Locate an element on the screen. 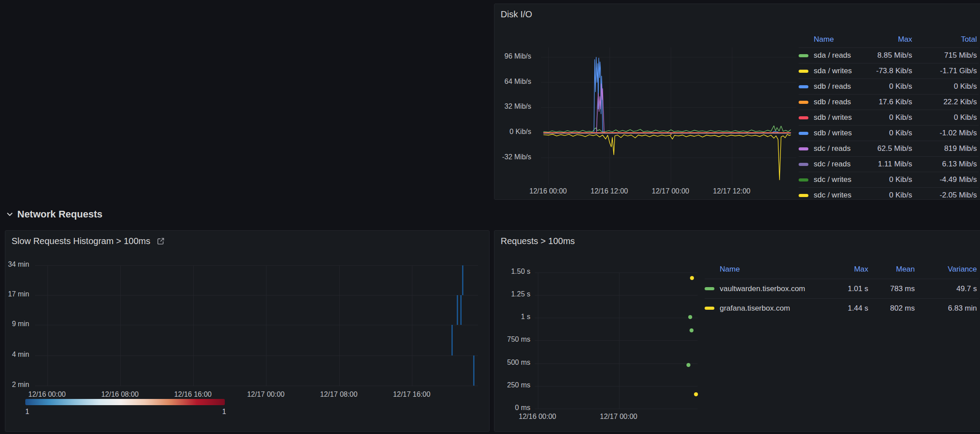 The height and width of the screenshot is (434, 980). histogram-panel-title: Slow Requests Histogram > 100ms is located at coordinates (88, 241).